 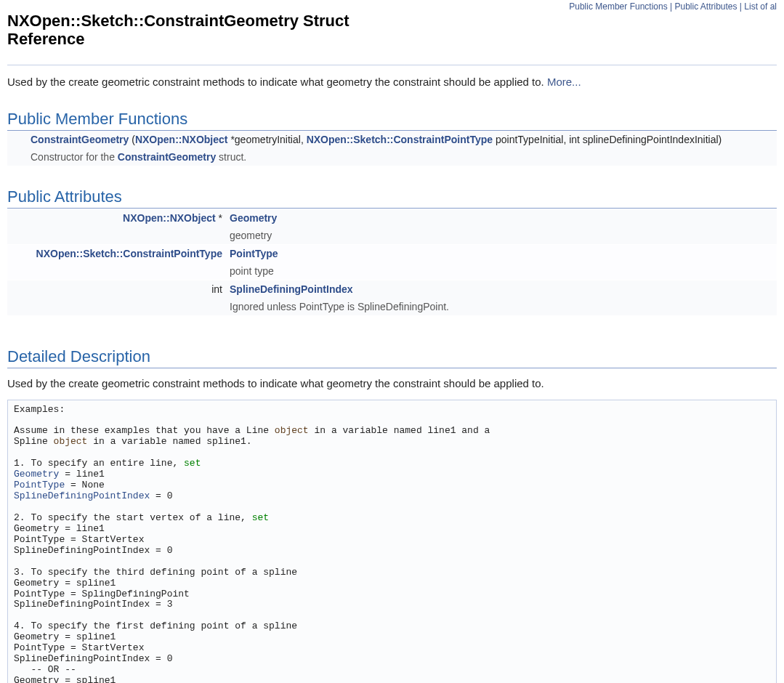 What do you see at coordinates (267, 140) in the screenshot?
I see `func-sig-text: *geometryInitial,` at bounding box center [267, 140].